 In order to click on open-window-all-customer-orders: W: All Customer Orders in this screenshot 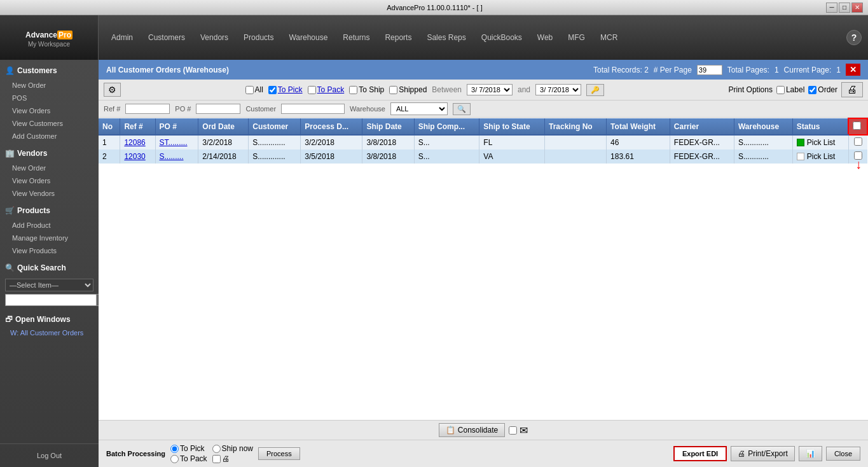, I will do `click(50, 333)`.